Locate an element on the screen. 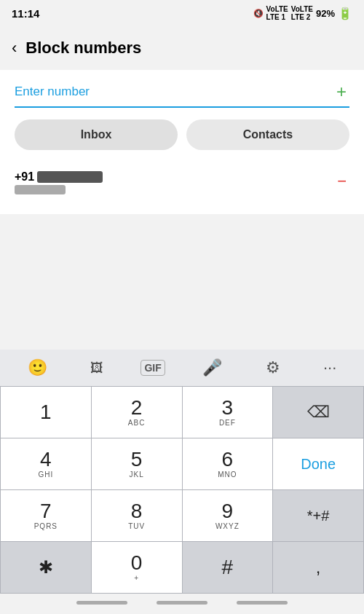 The width and height of the screenshot is (364, 614). key-3: 3 DEF is located at coordinates (228, 412).